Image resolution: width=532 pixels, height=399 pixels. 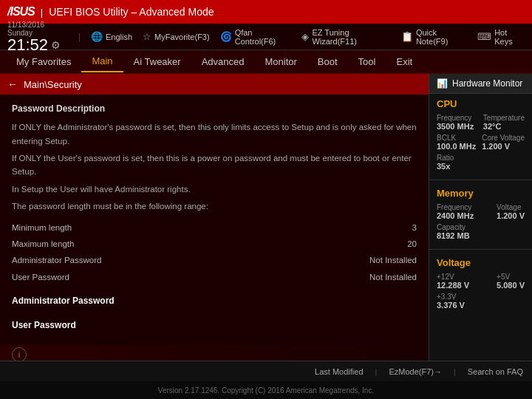 What do you see at coordinates (480, 263) in the screenshot?
I see `voltage-section-title: Voltage` at bounding box center [480, 263].